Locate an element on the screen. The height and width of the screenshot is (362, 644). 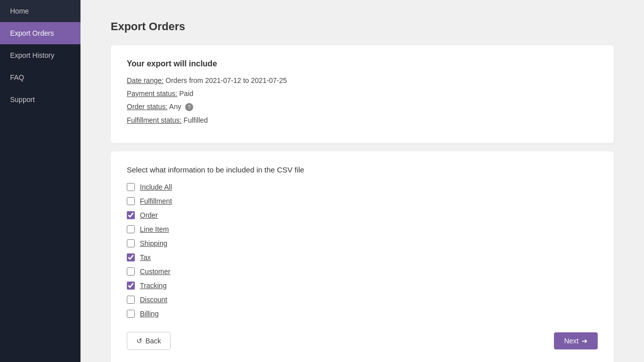
fulfillment-checkbox is located at coordinates (131, 201).